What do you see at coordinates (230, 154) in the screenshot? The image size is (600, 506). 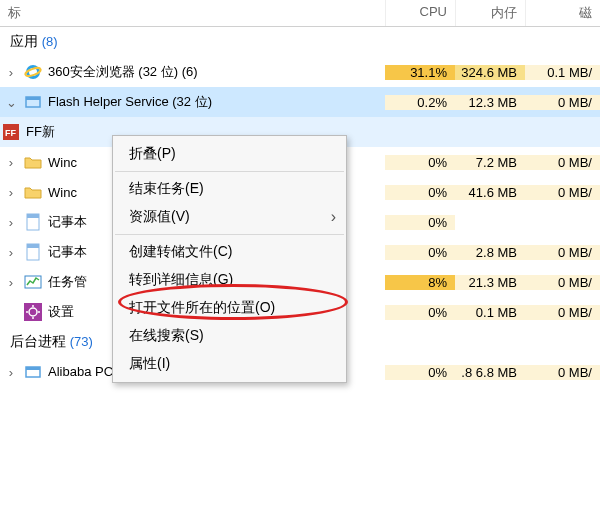 I see `menu-collapse: 折叠(P)` at bounding box center [230, 154].